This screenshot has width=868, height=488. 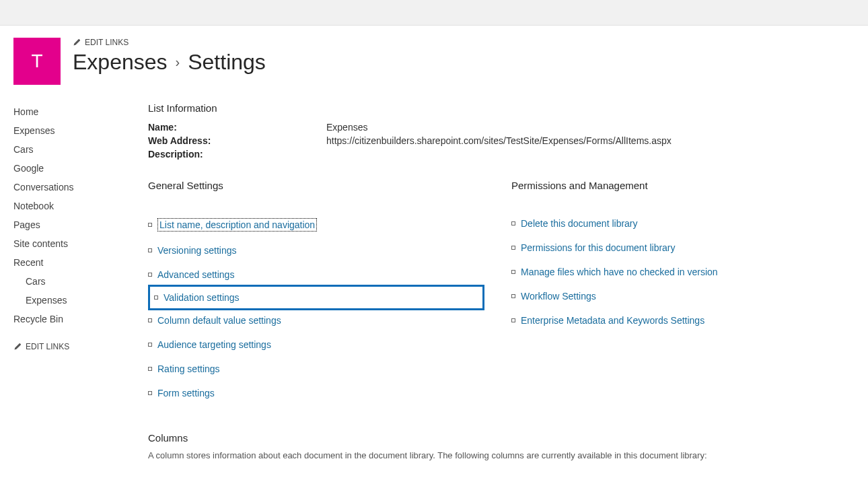 What do you see at coordinates (598, 248) in the screenshot?
I see `link-permissions-library: Permissions for this document library` at bounding box center [598, 248].